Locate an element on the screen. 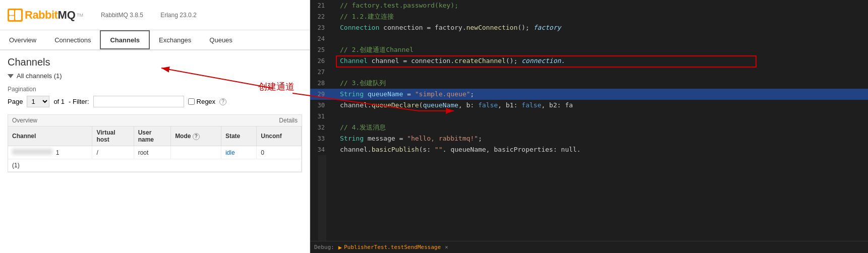 The image size is (868, 253). debug-label: Debug: is located at coordinates (324, 247).